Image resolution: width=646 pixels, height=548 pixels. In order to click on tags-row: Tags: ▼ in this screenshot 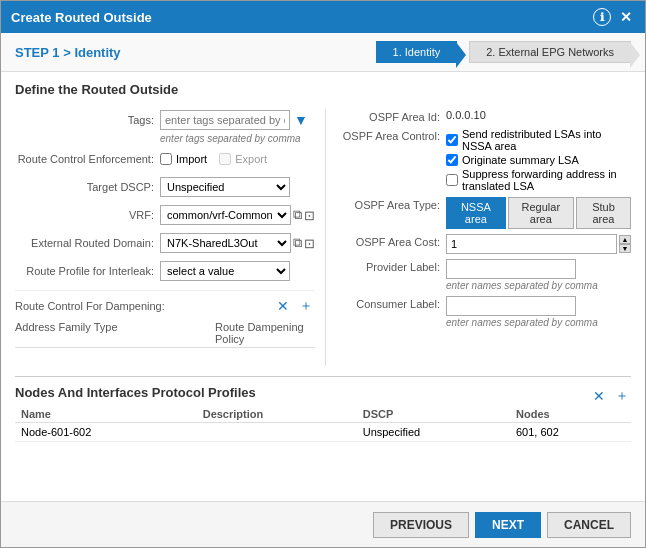, I will do `click(165, 120)`.